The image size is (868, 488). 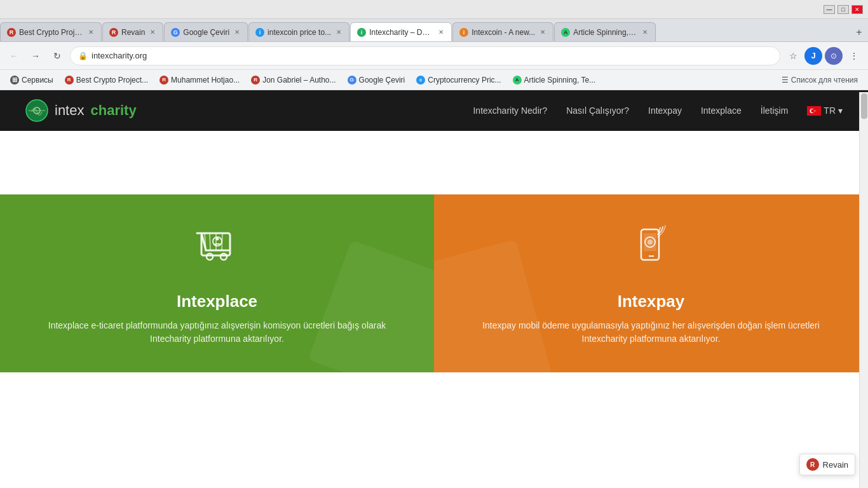 What do you see at coordinates (175, 32) in the screenshot?
I see `tab-favicon-tab3: G` at bounding box center [175, 32].